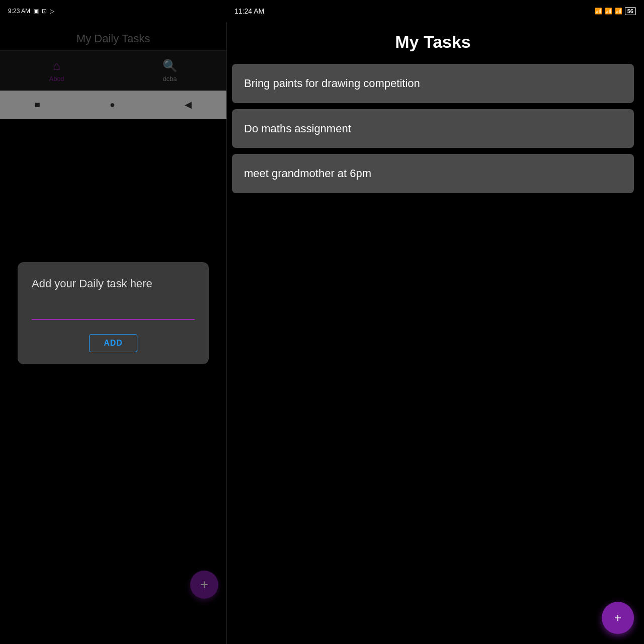 The image size is (644, 644). What do you see at coordinates (599, 11) in the screenshot?
I see `wifi-icon: 📶` at bounding box center [599, 11].